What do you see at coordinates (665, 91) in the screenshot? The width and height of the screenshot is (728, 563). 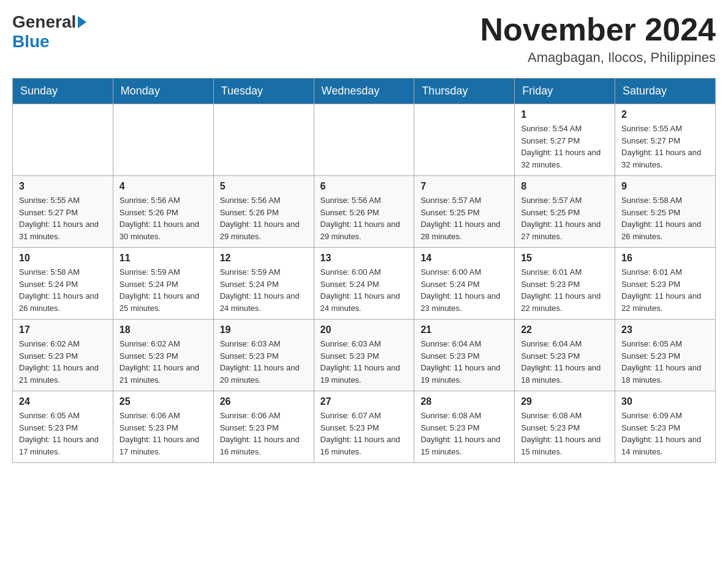 I see `day-of-week-saturday: Saturday` at bounding box center [665, 91].